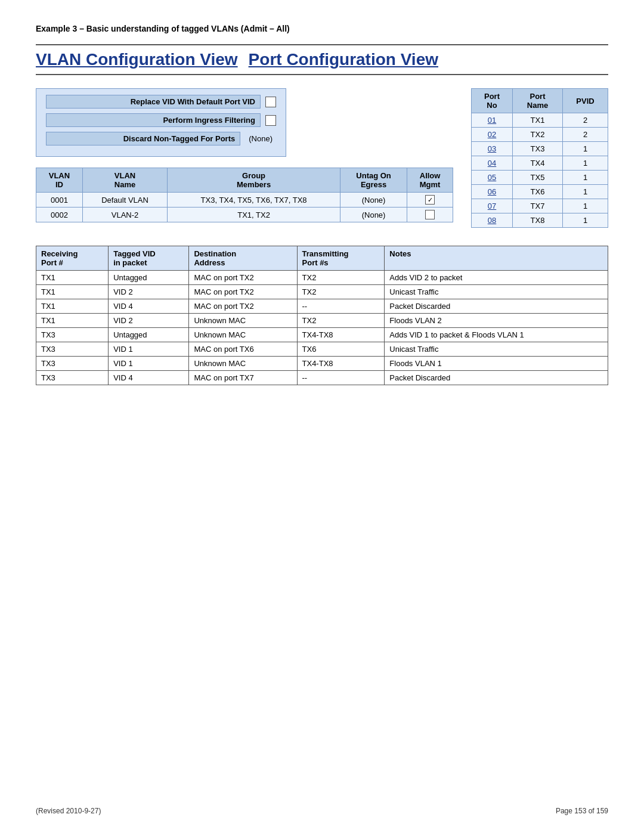  Describe the element at coordinates (492, 206) in the screenshot. I see `port-no-link: 07` at that location.